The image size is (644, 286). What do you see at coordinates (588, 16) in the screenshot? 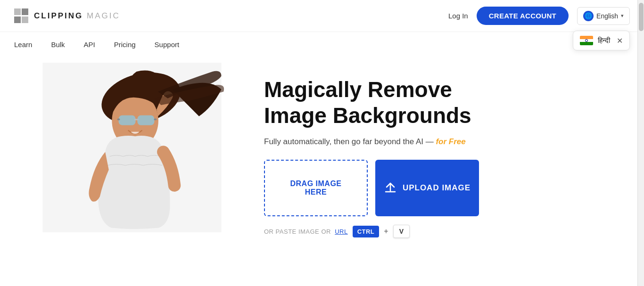
I see `globe-icon: 🌐` at bounding box center [588, 16].